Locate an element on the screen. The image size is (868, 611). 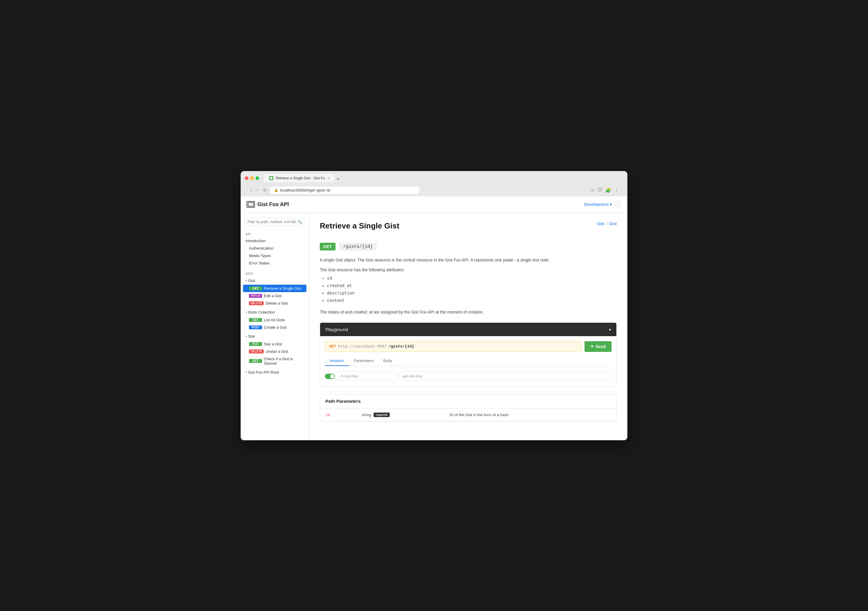
post-badge: POST is located at coordinates (256, 327).